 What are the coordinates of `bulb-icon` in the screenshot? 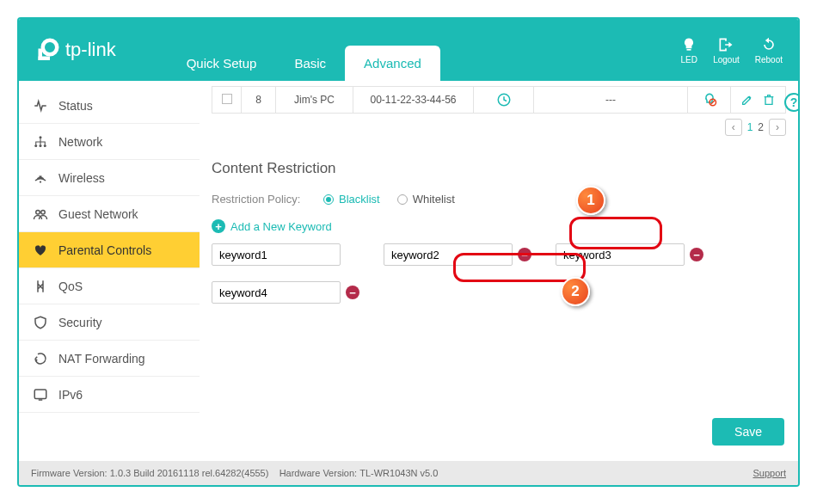 It's located at (689, 45).